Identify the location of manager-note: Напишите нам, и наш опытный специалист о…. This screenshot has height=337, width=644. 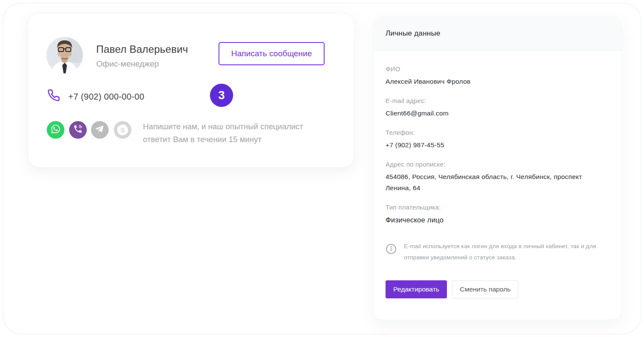
(227, 133).